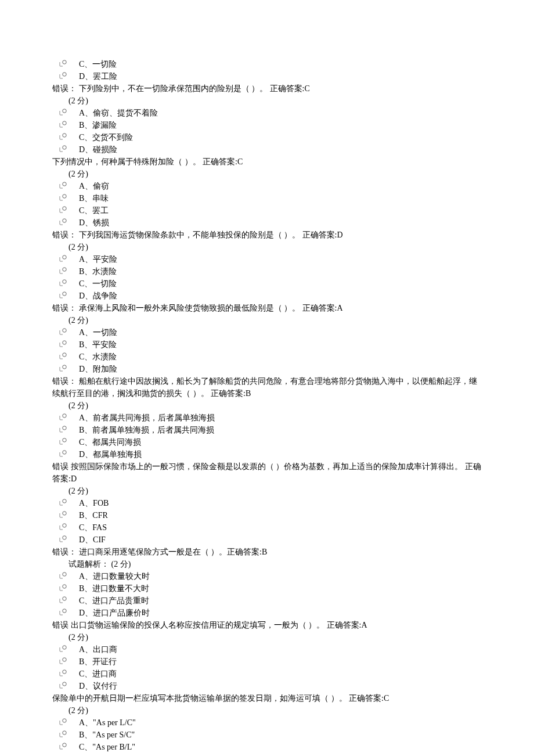  I want to click on answer-option: A、平安险, so click(270, 259).